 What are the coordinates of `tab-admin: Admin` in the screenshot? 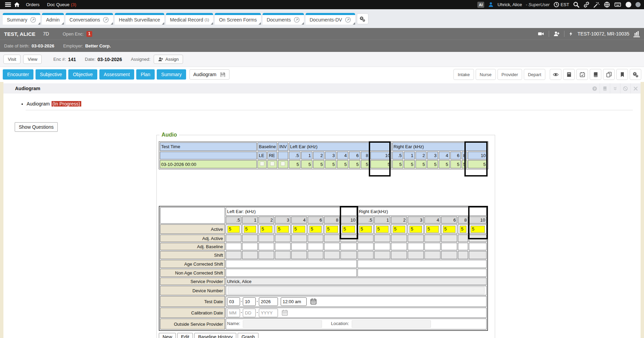 It's located at (53, 19).